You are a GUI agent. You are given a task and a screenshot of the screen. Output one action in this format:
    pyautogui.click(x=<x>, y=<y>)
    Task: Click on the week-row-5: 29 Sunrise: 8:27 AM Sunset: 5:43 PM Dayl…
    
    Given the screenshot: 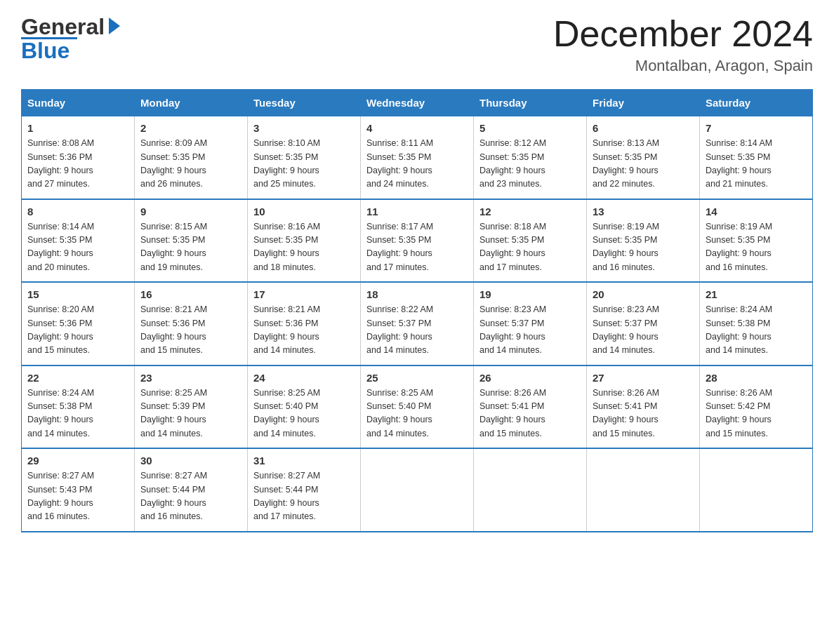 What is the action you would take?
    pyautogui.click(x=417, y=490)
    